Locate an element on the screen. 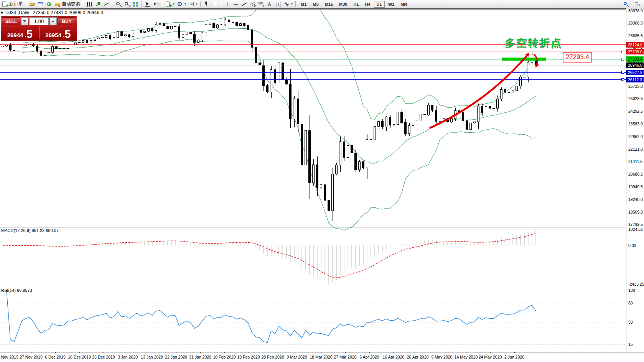  volume-decrease-button is located at coordinates (25, 21).